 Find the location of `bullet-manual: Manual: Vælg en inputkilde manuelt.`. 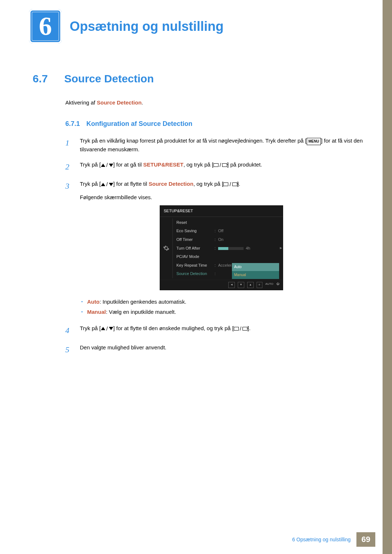

bullet-manual: Manual: Vælg en inputkilde manuelt. is located at coordinates (221, 312).